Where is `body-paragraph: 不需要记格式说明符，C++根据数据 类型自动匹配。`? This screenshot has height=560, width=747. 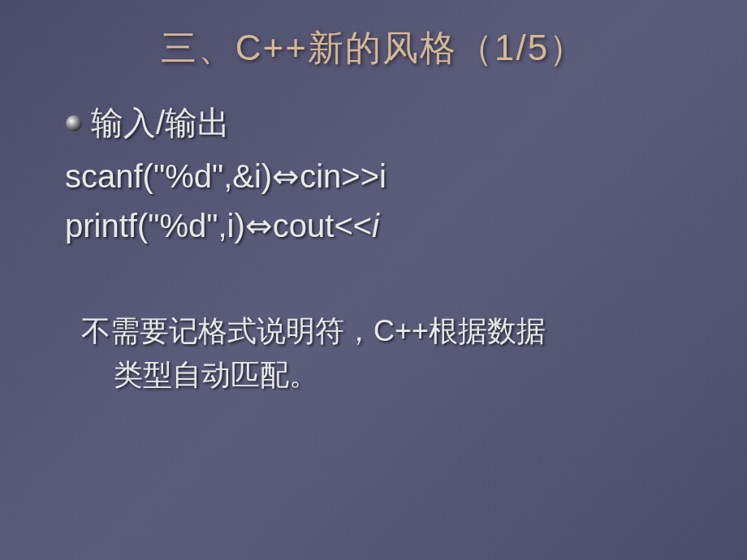 body-paragraph: 不需要记格式说明符，C++根据数据 类型自动匹配。 is located at coordinates (382, 353).